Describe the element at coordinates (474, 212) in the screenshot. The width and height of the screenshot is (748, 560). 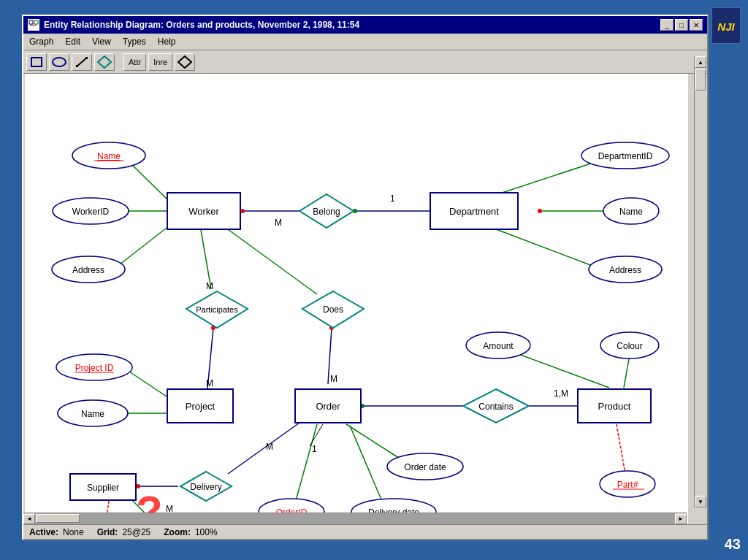
I see `svg-text: Department` at that location.